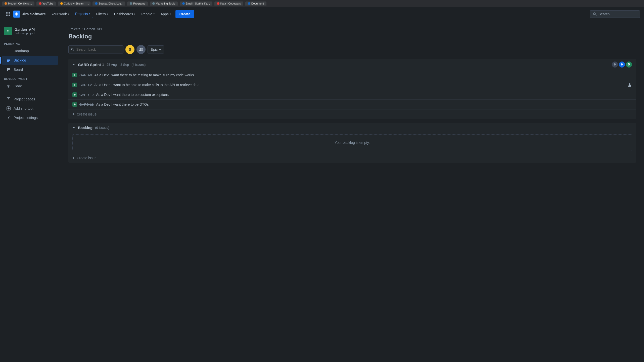 The height and width of the screenshot is (362, 644). Describe the element at coordinates (30, 70) in the screenshot. I see `sidebar-item-board: Board` at that location.